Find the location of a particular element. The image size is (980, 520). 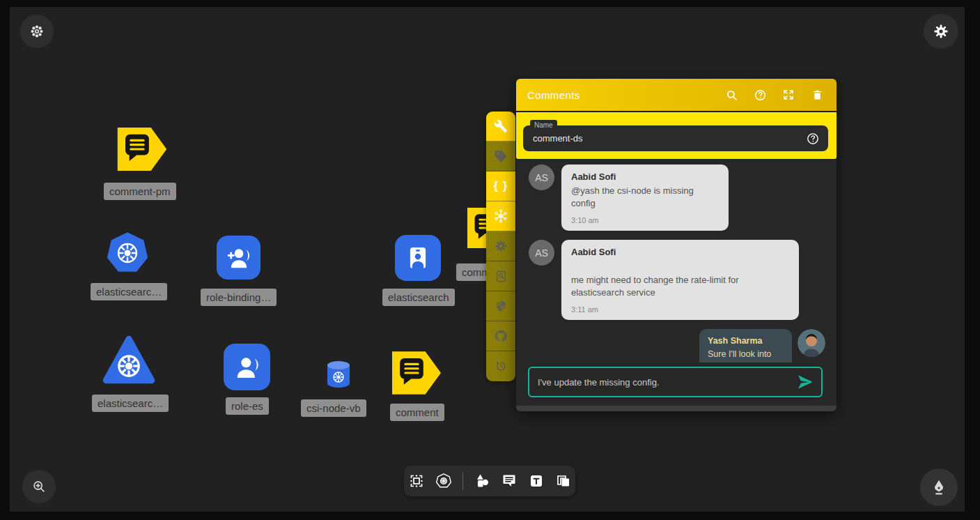

comment-tool-icon is located at coordinates (509, 481).